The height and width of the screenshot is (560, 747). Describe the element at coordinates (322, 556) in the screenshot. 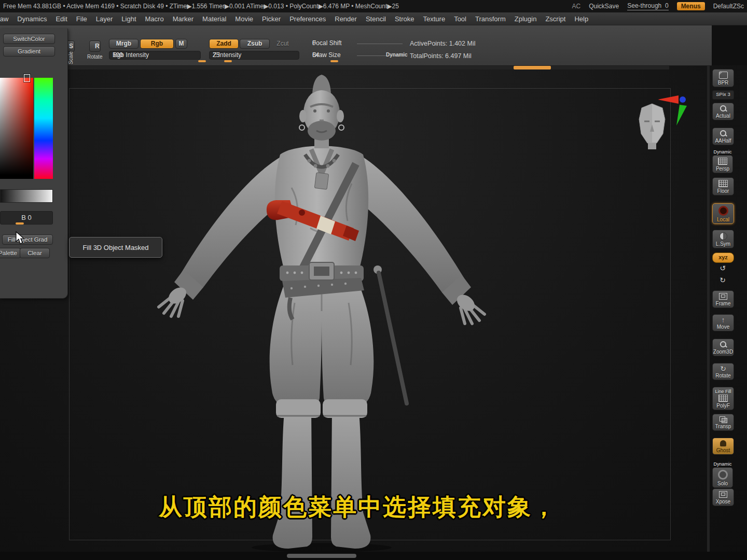

I see `bottom-scroll-thumb` at that location.